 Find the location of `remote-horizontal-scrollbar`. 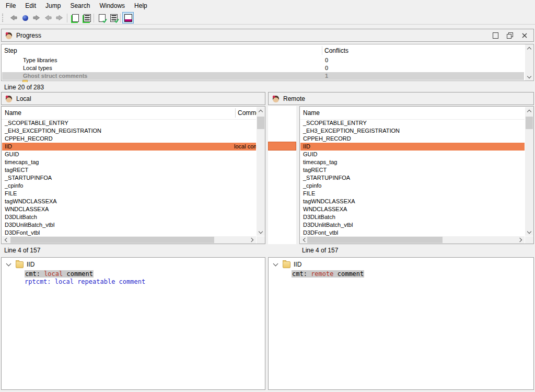

remote-horizontal-scrollbar is located at coordinates (413, 240).